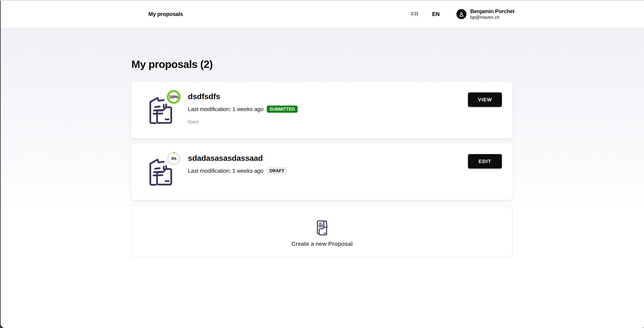 This screenshot has width=644, height=328. Describe the element at coordinates (325, 109) in the screenshot. I see `proposal-meta-row: Last modification: 1 weeks ago SUBMITTED` at that location.